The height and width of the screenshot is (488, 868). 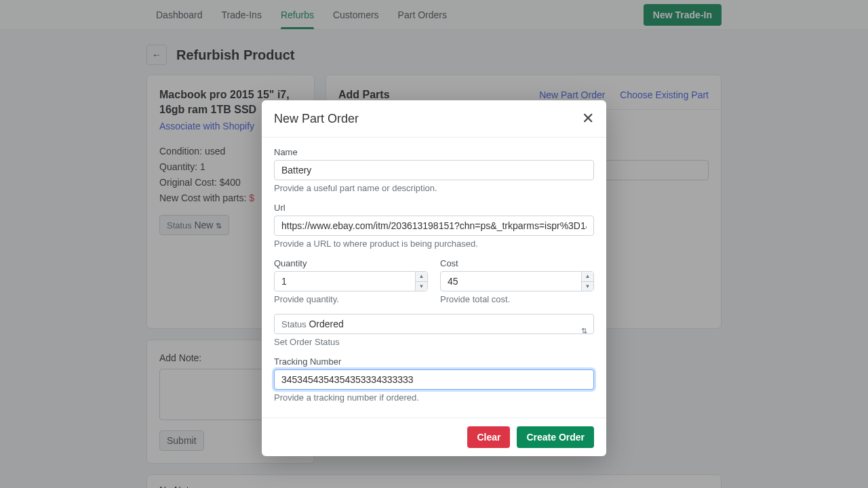 What do you see at coordinates (316, 119) in the screenshot?
I see `modal-title: New Part Order` at bounding box center [316, 119].